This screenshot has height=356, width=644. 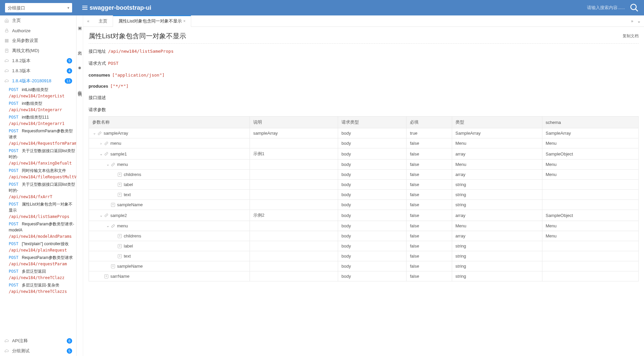 I want to click on api-tree-node: POST["text/plain"] controller接收/api/new1…, so click(x=38, y=247).